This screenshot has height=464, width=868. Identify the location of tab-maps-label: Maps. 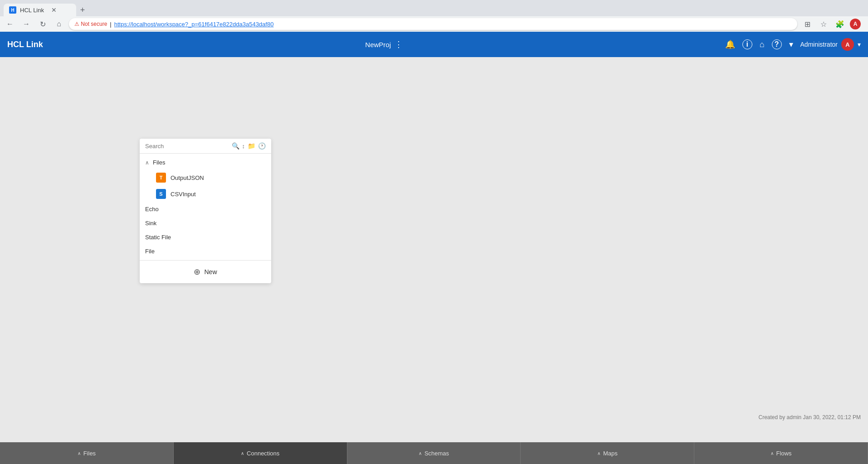
(610, 453).